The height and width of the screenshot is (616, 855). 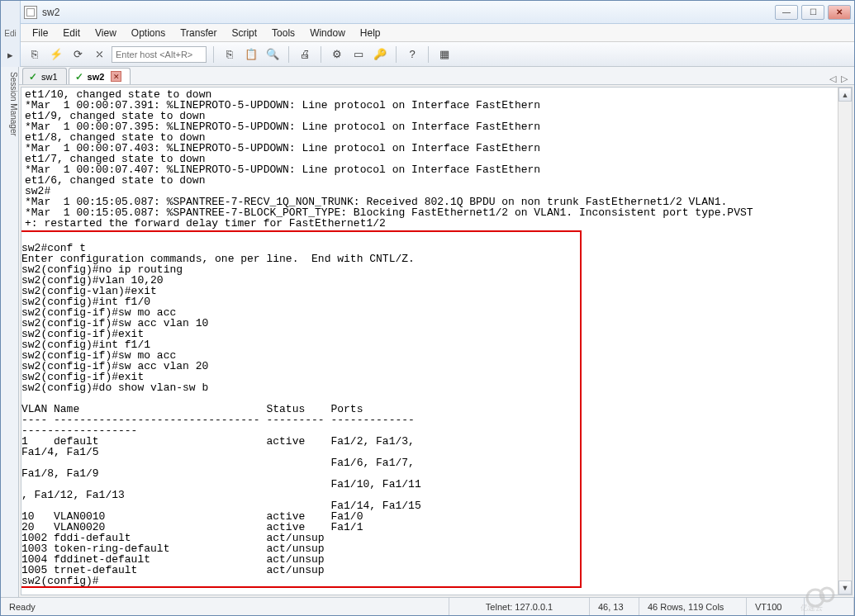 What do you see at coordinates (844, 79) in the screenshot?
I see `tab-next-icon: ▷` at bounding box center [844, 79].